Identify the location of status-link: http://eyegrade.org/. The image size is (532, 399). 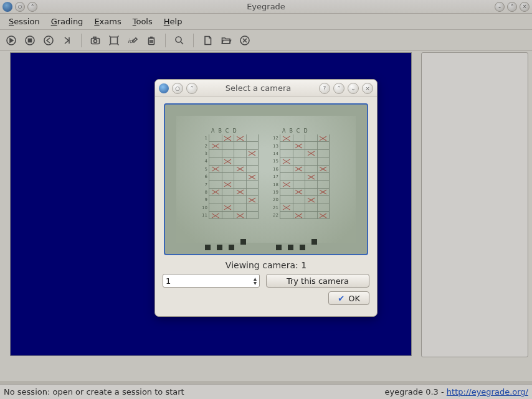
(487, 392).